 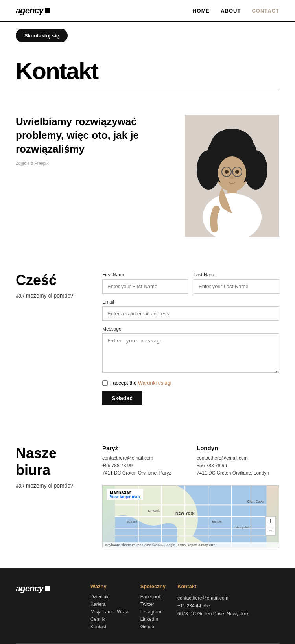 I want to click on footer-top: agency Ważny Dziennik Kariera Misja i am…, so click(x=148, y=607).